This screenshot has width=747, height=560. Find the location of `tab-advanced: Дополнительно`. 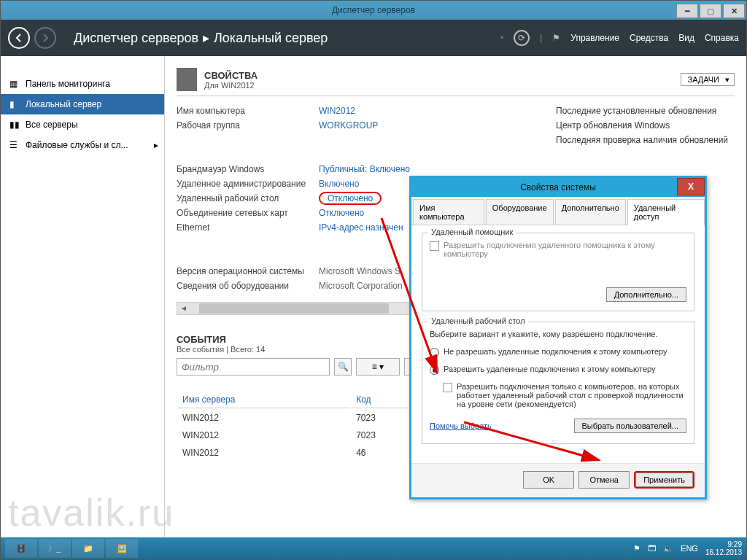

tab-advanced: Дополнительно is located at coordinates (591, 211).